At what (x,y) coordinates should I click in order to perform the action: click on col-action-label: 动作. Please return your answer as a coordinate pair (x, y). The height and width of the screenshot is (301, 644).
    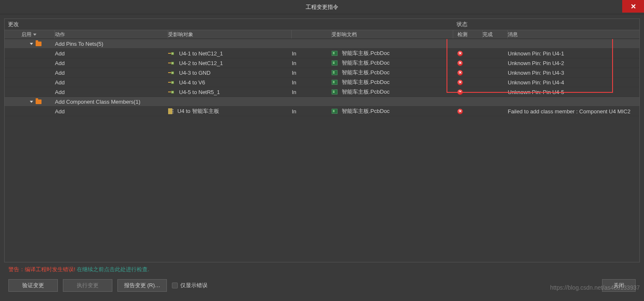
    Looking at the image, I should click on (60, 34).